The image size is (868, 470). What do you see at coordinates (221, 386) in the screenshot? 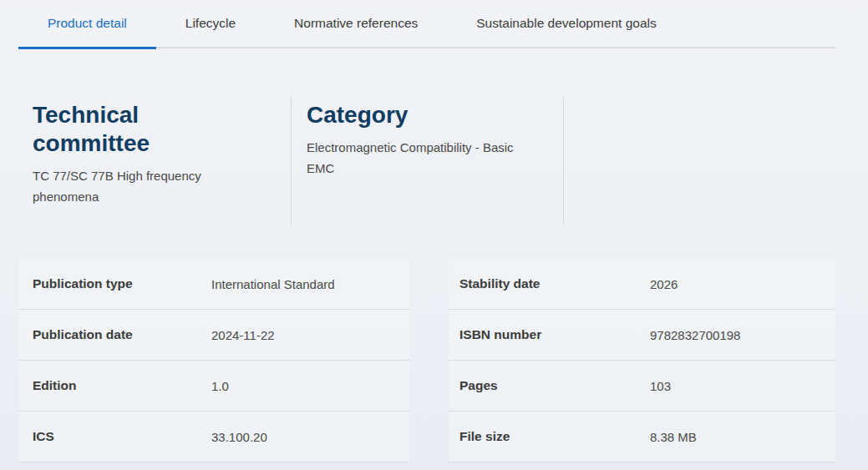
I see `row-value: 1.0` at bounding box center [221, 386].